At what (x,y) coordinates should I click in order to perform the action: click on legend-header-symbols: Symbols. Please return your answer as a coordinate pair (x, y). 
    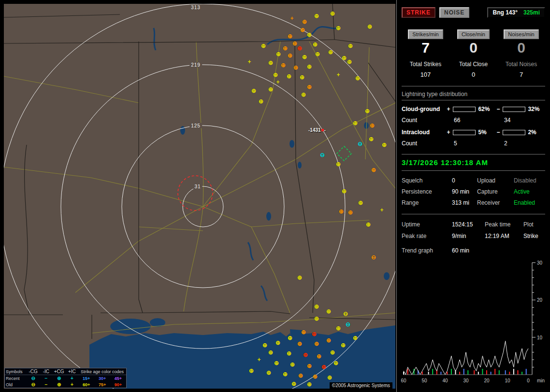
    Looking at the image, I should click on (15, 372).